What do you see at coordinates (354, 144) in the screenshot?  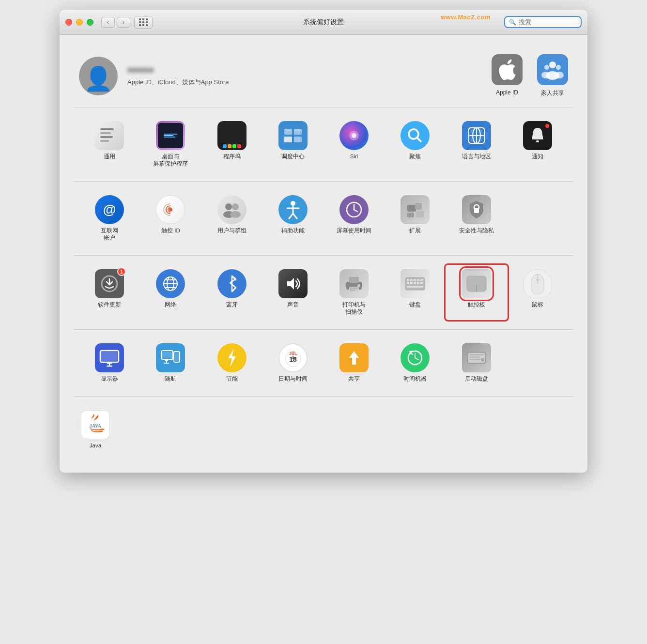 I see `pref-siri: Siri` at bounding box center [354, 144].